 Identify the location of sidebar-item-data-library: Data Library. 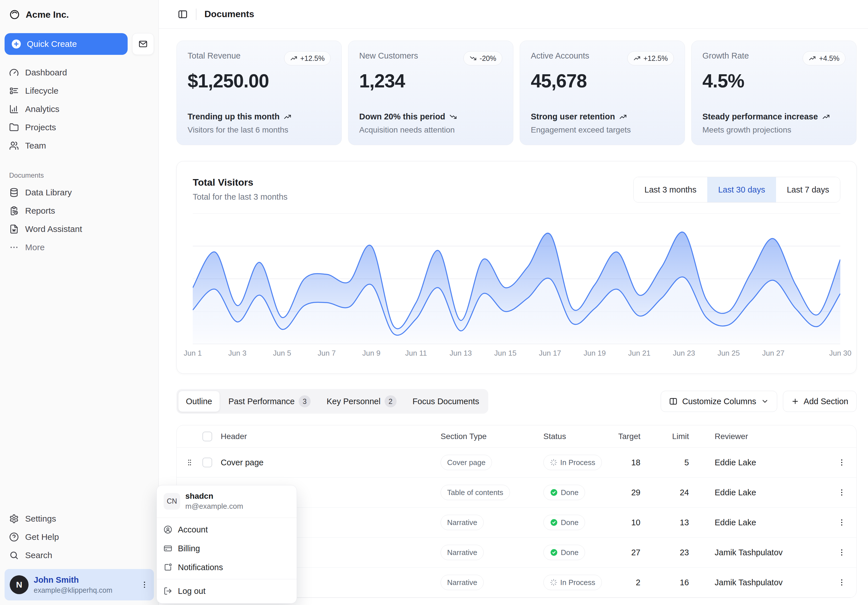
(79, 192).